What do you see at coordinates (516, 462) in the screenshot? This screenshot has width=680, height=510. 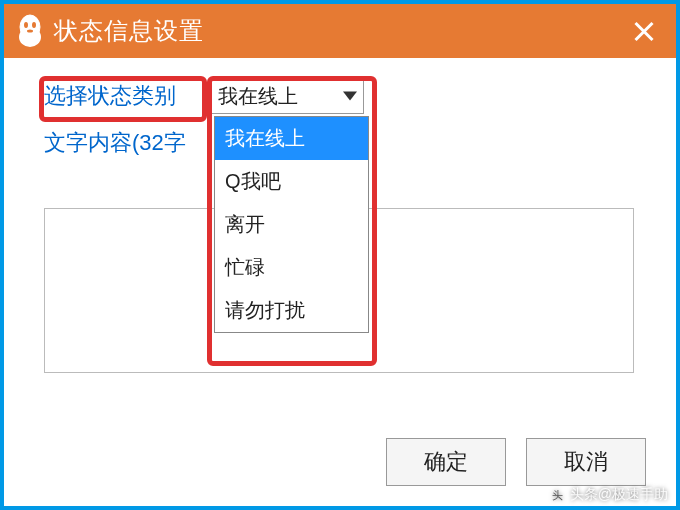 I see `button-row: 确定 取消` at bounding box center [516, 462].